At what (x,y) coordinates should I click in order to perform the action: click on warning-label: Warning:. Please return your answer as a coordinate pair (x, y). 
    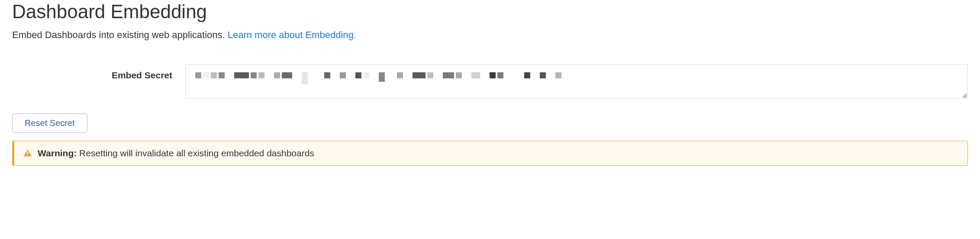
    Looking at the image, I should click on (57, 153).